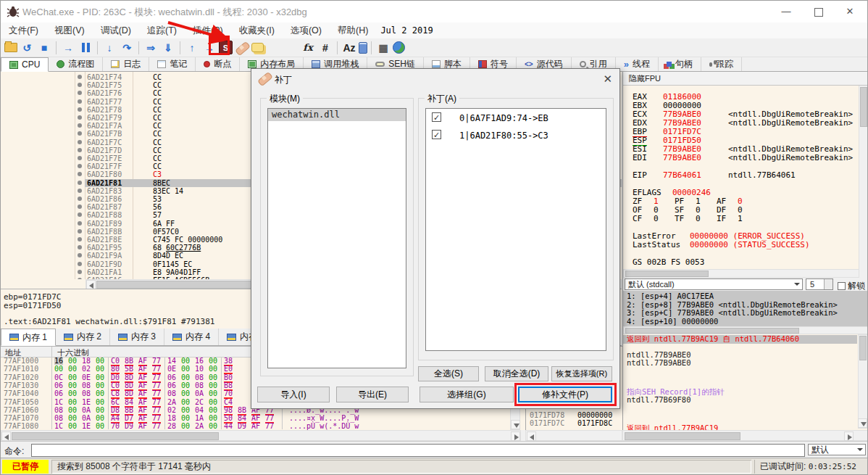 The image size is (868, 475). I want to click on depth-spinner: 5, so click(819, 284).